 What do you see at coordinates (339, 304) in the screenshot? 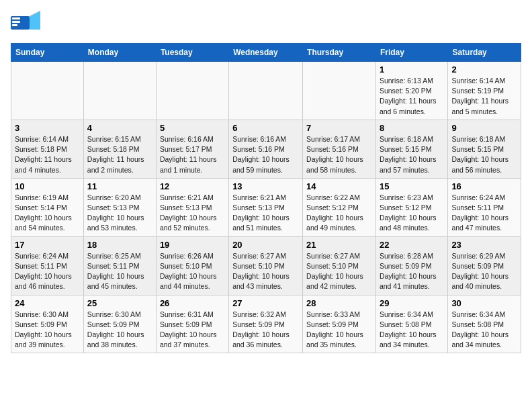
I see `day-number: 28` at bounding box center [339, 304].